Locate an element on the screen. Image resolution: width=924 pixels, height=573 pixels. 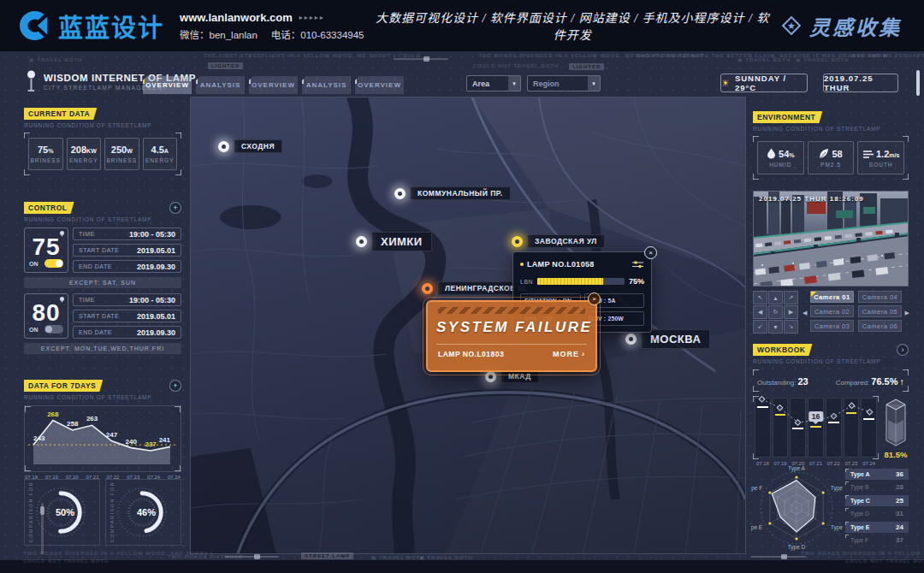
tab-overview-3: OVERVIEW is located at coordinates (380, 86).